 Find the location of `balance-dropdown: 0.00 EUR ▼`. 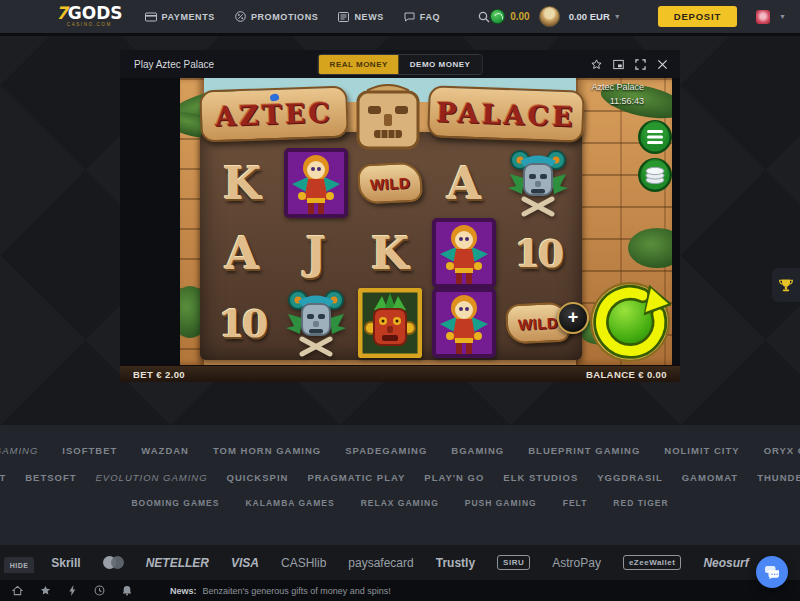

balance-dropdown: 0.00 EUR ▼ is located at coordinates (595, 16).